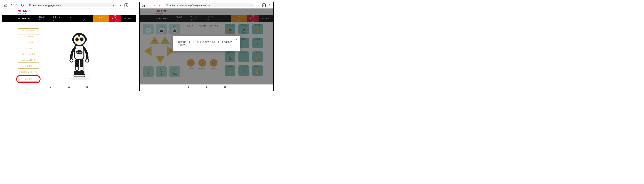 Image resolution: width=644 pixels, height=184 pixels. What do you see at coordinates (236, 40) in the screenshot?
I see `modal-close-button: ×` at bounding box center [236, 40].